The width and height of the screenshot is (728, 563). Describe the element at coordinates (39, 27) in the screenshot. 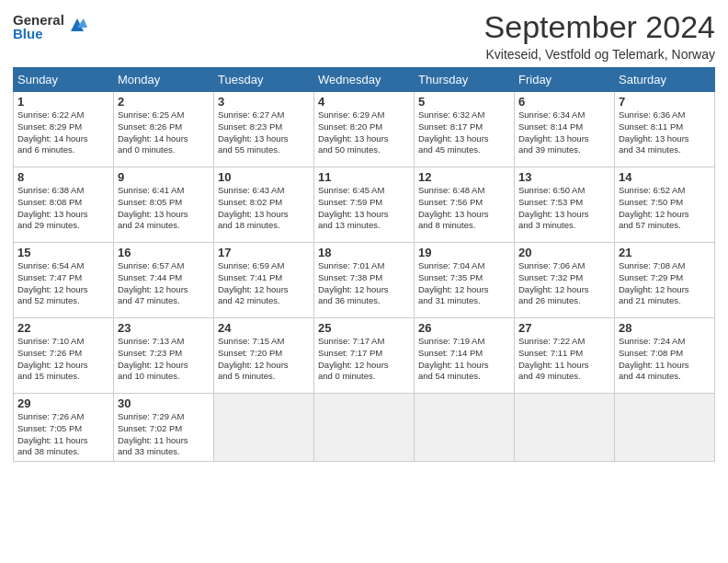

I see `logo-text: General Blue` at that location.